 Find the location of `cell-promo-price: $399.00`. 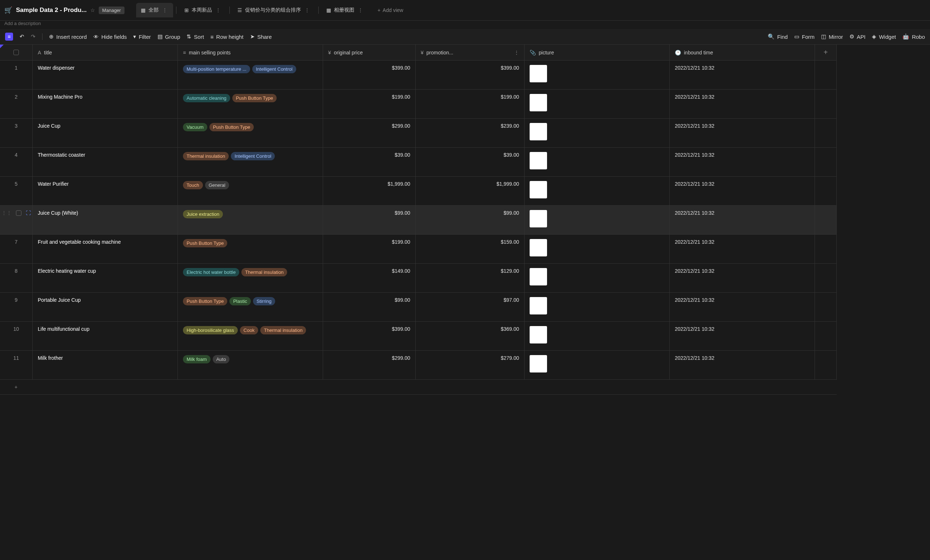

cell-promo-price: $399.00 is located at coordinates (470, 75).